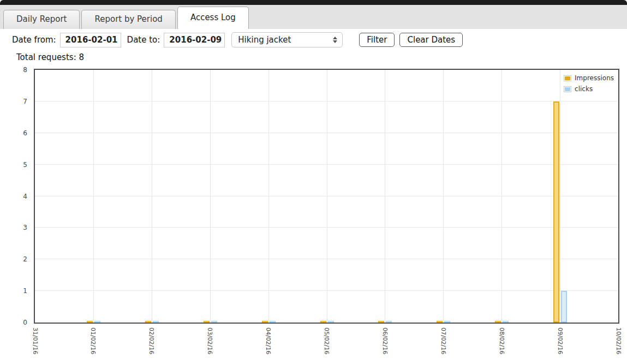 The height and width of the screenshot is (364, 627). I want to click on date-to-input, so click(194, 40).